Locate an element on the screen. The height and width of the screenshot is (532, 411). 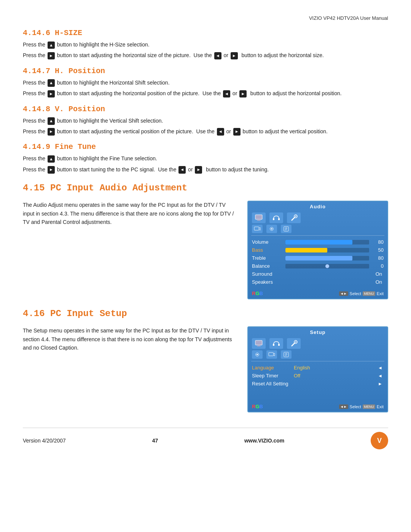
text-4148-p1: Press the ▲ button to highlight the Vert… is located at coordinates (206, 121).